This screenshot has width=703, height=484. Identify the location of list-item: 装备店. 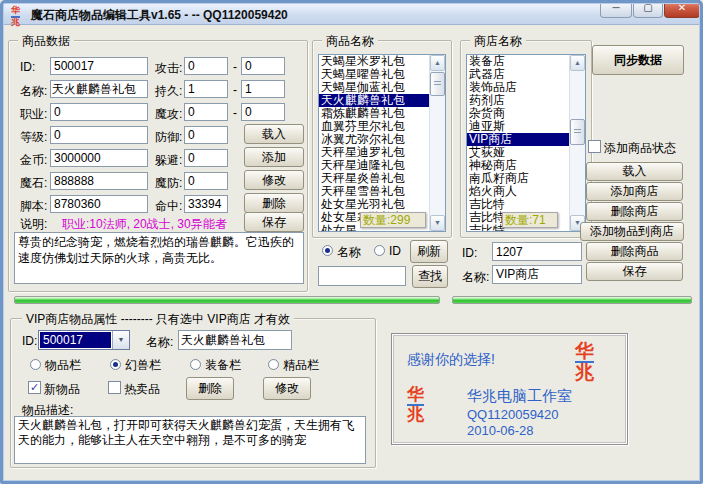
(518, 62).